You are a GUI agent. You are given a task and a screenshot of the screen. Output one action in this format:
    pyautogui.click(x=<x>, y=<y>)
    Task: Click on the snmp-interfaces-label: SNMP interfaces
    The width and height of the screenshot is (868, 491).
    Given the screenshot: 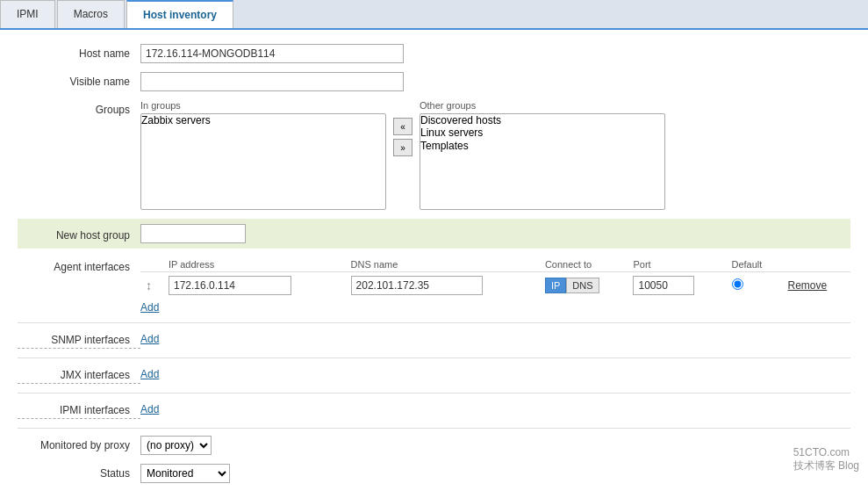 What is the action you would take?
    pyautogui.click(x=79, y=339)
    